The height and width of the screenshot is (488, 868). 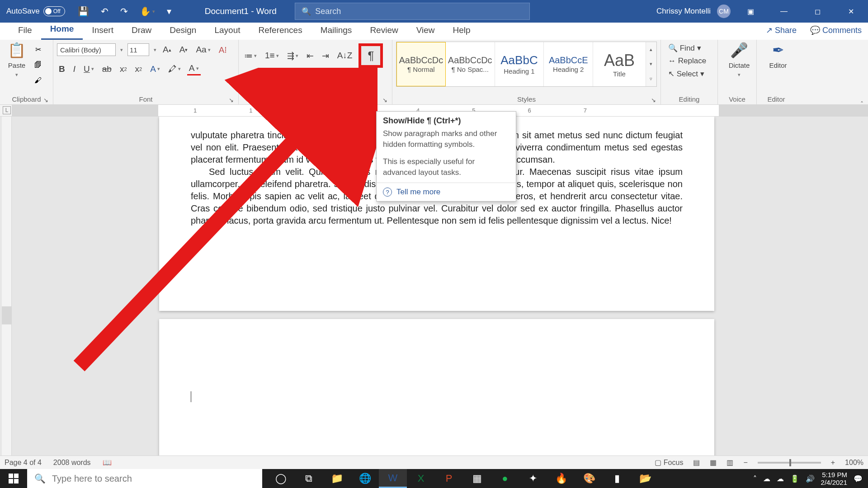 What do you see at coordinates (421, 64) in the screenshot?
I see `style-normal: AaBbCcDc¶ Normal` at bounding box center [421, 64].